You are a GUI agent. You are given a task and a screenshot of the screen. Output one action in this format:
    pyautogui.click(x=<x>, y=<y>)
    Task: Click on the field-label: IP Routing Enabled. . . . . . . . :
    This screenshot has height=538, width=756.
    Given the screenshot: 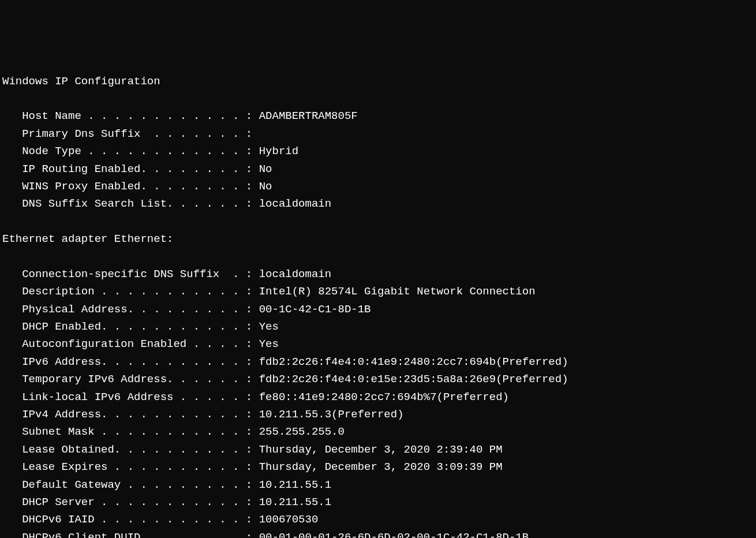 What is the action you would take?
    pyautogui.click(x=130, y=169)
    